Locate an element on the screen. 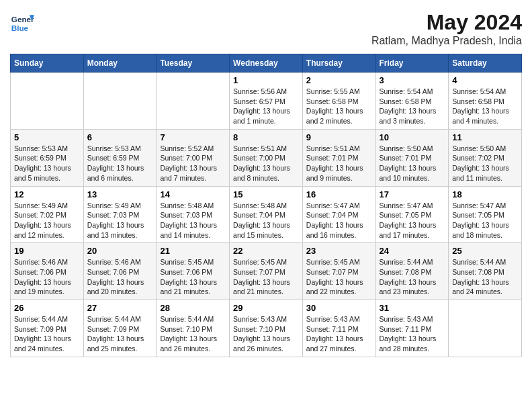 This screenshot has width=532, height=411. day-info: Sunrise: 5:49 AM Sunset: 7:03 PM Dayligh… is located at coordinates (120, 220).